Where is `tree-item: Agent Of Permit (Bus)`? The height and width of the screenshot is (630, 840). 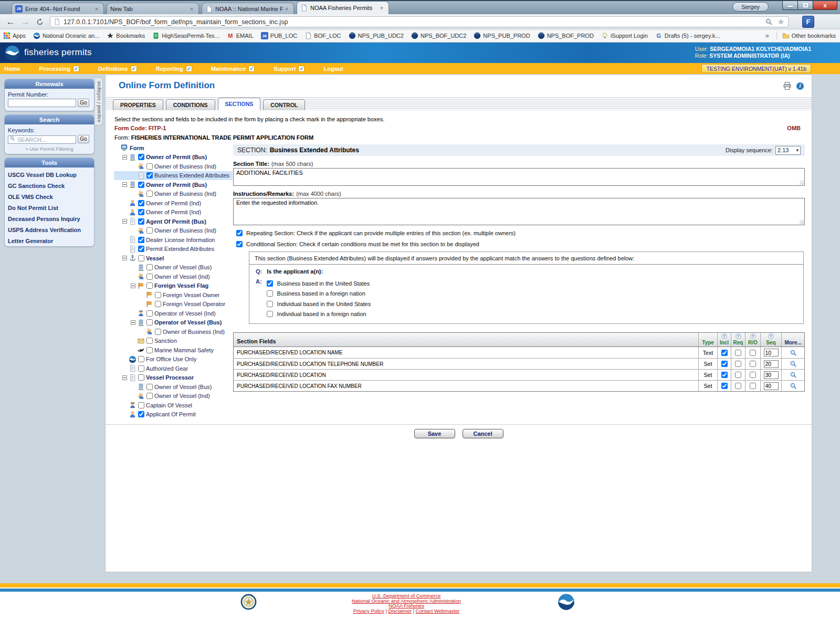 tree-item: Agent Of Permit (Bus) is located at coordinates (173, 222).